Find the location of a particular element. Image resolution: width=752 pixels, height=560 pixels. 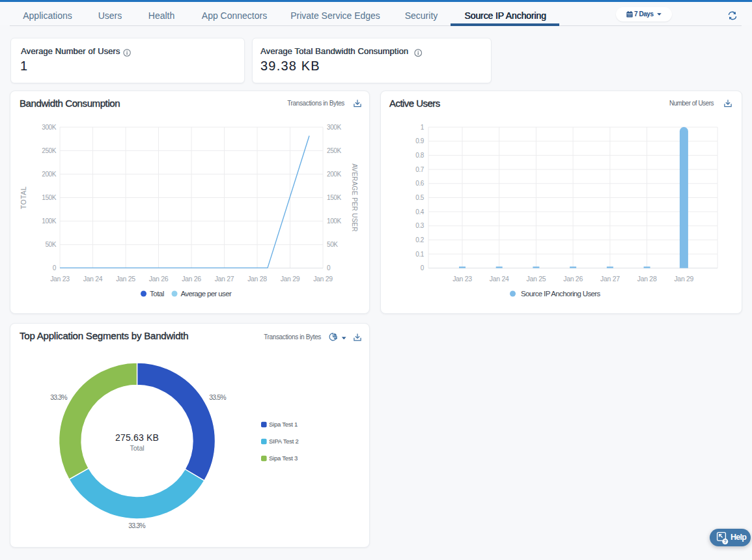

svg-text: Source IP Anchoring Users is located at coordinates (561, 294).